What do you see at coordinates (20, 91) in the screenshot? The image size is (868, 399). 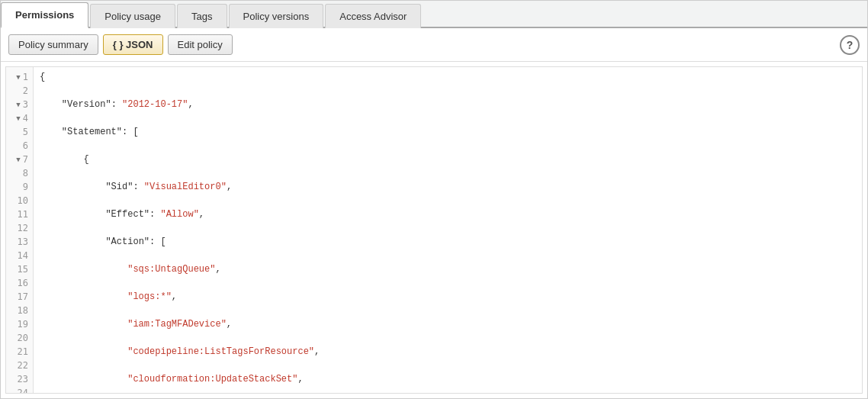 I see `line-num-2: 2` at bounding box center [20, 91].